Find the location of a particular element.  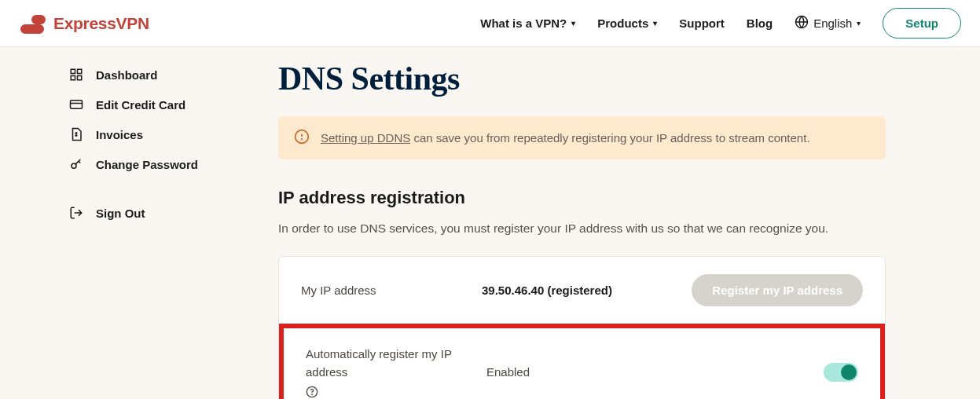

key-icon is located at coordinates (76, 164).